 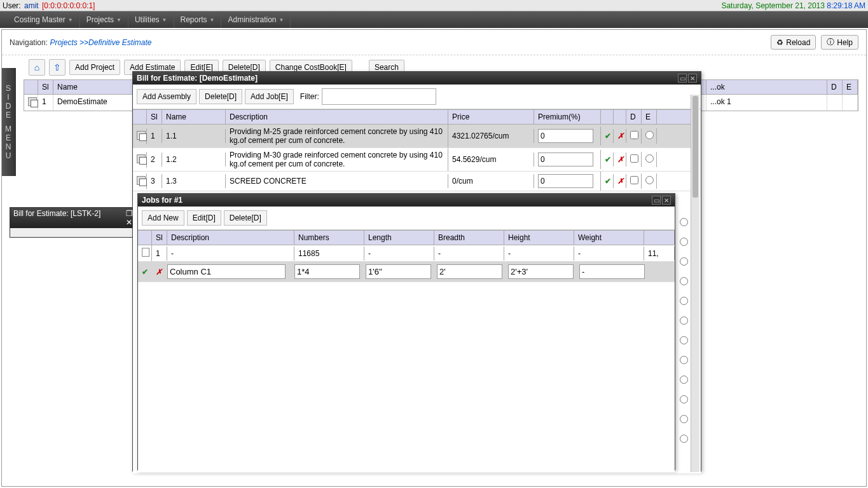 What do you see at coordinates (767, 87) in the screenshot?
I see `col-costbook: ...ok` at bounding box center [767, 87].